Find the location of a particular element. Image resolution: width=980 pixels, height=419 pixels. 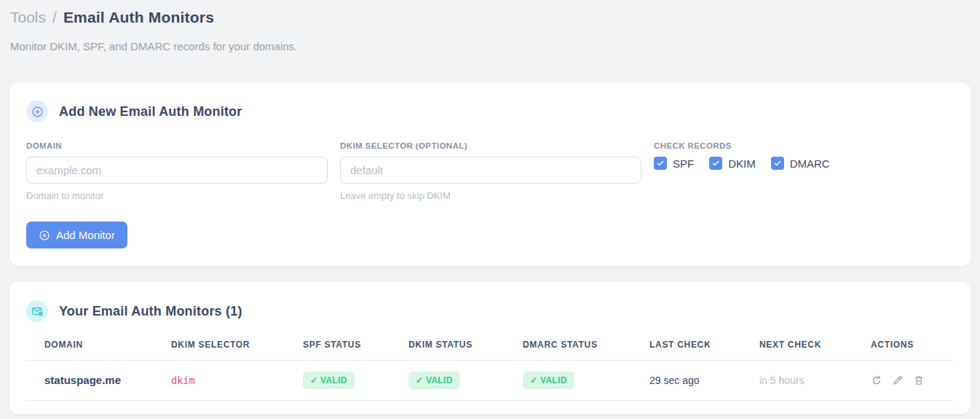

table-header-row: DOMAIN DKIM SELECTOR SPF STATUS DKIM STA… is located at coordinates (490, 350).